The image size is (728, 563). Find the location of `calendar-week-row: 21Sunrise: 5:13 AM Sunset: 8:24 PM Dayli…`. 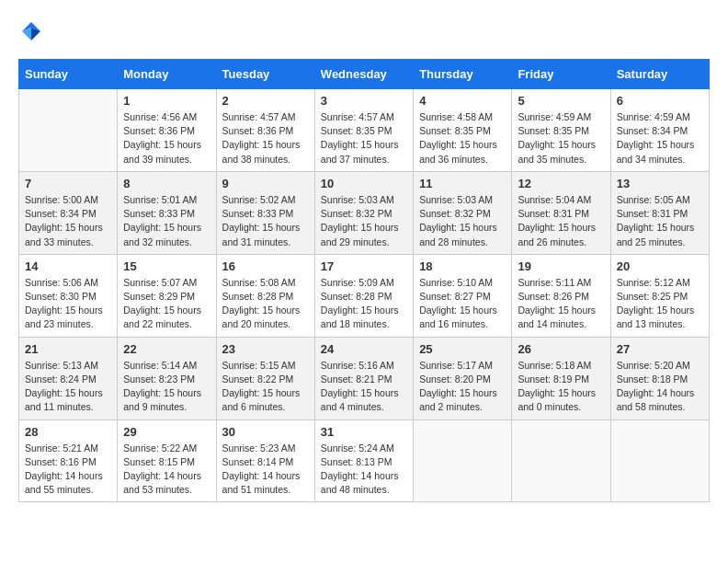

calendar-week-row: 21Sunrise: 5:13 AM Sunset: 8:24 PM Dayli… is located at coordinates (364, 378).